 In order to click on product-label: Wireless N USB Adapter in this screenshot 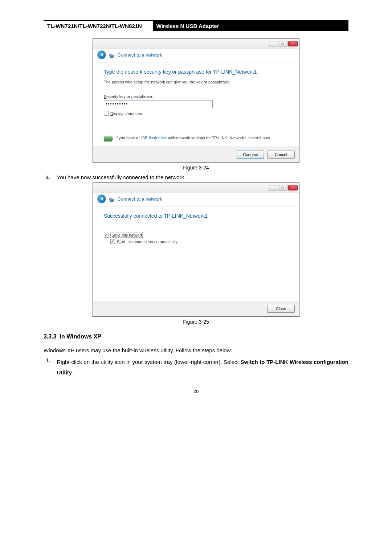, I will do `click(250, 25)`.